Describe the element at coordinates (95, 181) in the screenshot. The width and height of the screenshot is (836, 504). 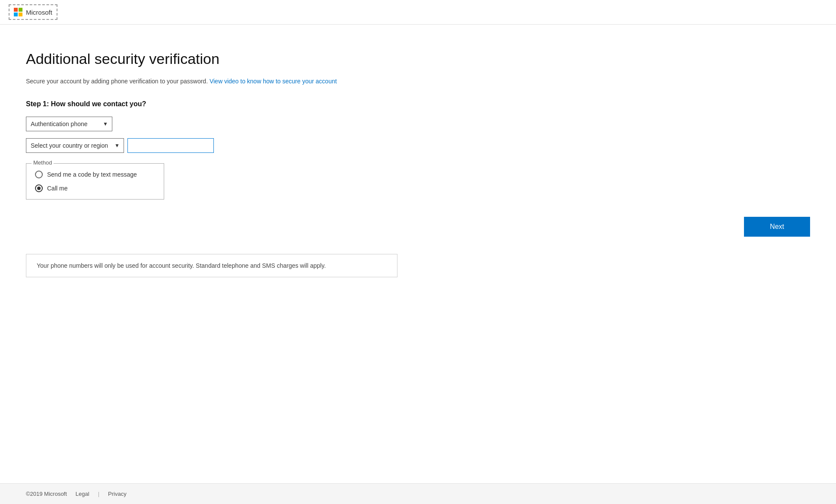
I see `method-box: Method Send me a code by text message Ca…` at that location.